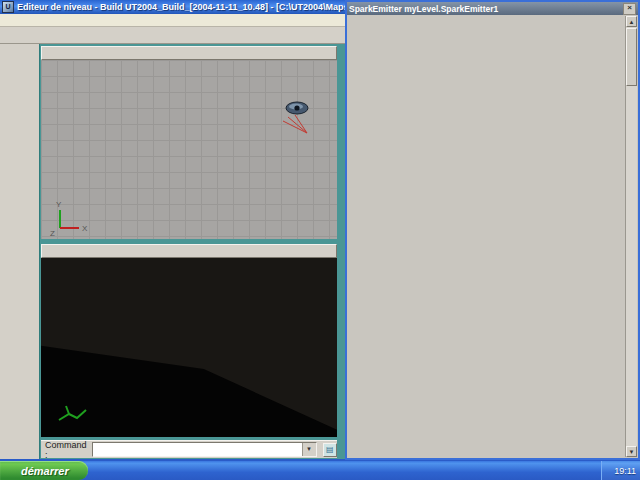 The height and width of the screenshot is (480, 640). Describe the element at coordinates (198, 450) in the screenshot. I see `command-input` at that location.